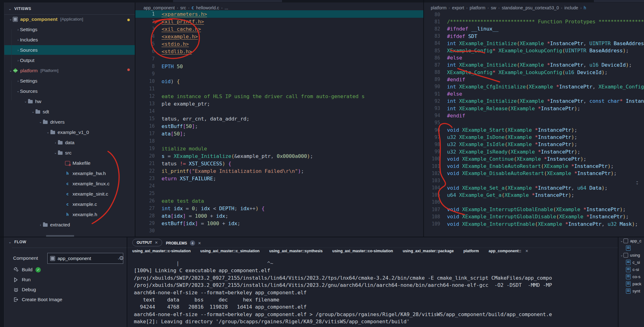 This screenshot has height=327, width=644. What do you see at coordinates (534, 36) in the screenshot?
I see `code-line-83: 83#ifdef SDT` at bounding box center [534, 36].